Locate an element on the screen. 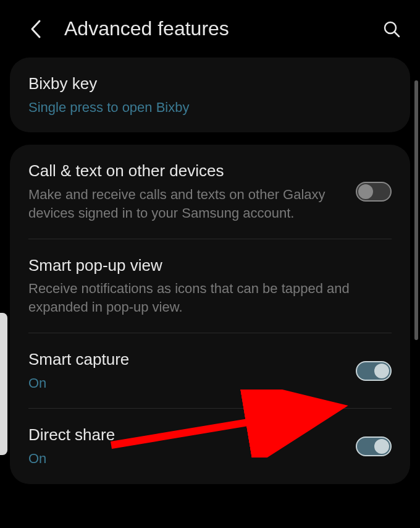 The image size is (420, 528). settings-card-1: Bixby key Single press to open Bixby is located at coordinates (210, 95).